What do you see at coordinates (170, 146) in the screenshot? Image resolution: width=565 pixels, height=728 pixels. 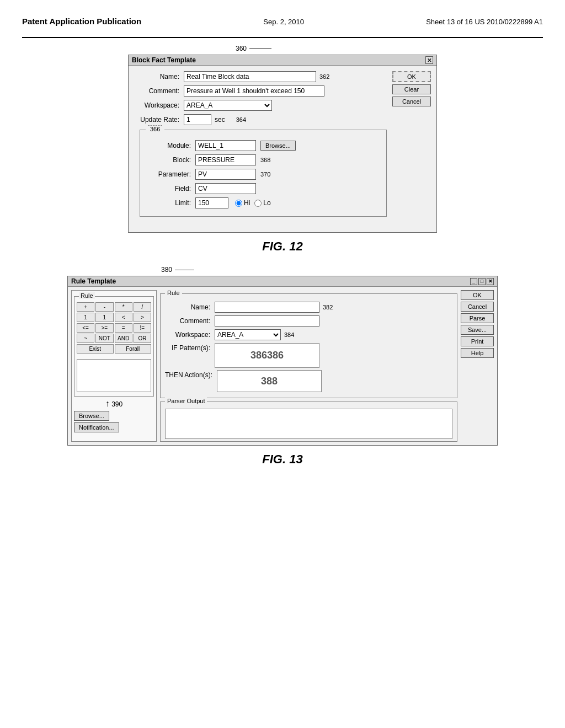 I see `module-label: Module:` at bounding box center [170, 146].